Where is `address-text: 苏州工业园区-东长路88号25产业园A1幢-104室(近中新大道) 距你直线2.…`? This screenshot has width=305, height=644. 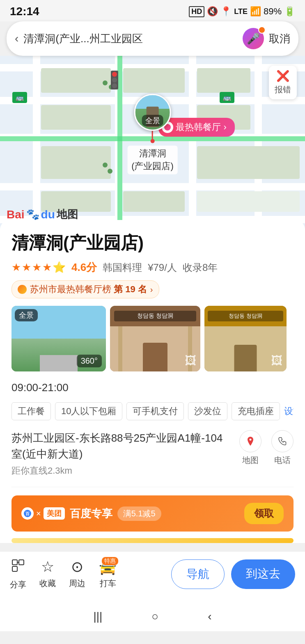
address-text: 苏州工业园区-东长路88号25产业园A1幢-104室(近中新大道) 距你直线2.… is located at coordinates (122, 454).